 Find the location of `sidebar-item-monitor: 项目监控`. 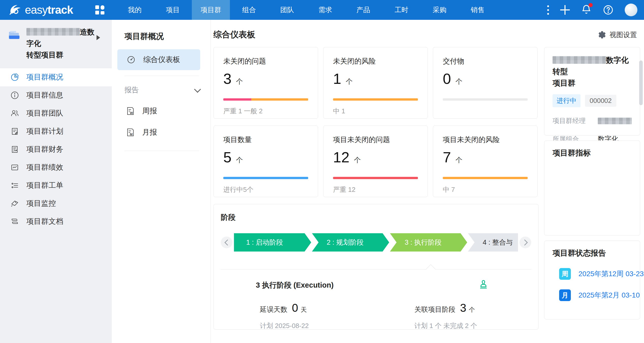

sidebar-item-monitor: 项目监控 is located at coordinates (56, 204).